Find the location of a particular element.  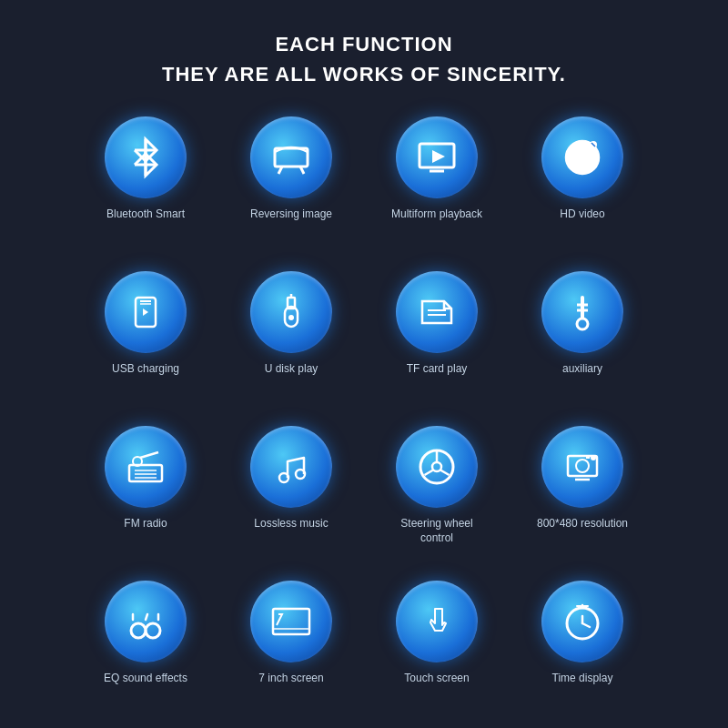

feature-item-eq: EQ sound effects is located at coordinates (146, 649).